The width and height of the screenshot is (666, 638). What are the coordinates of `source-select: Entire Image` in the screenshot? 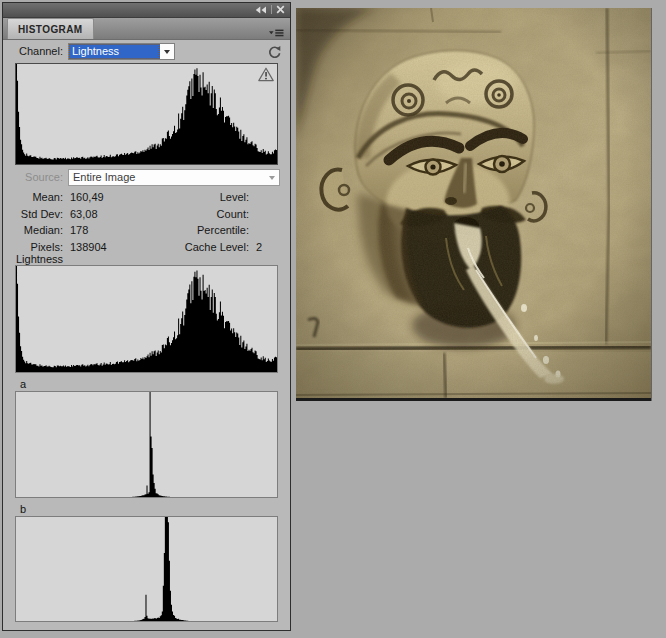 It's located at (174, 178).